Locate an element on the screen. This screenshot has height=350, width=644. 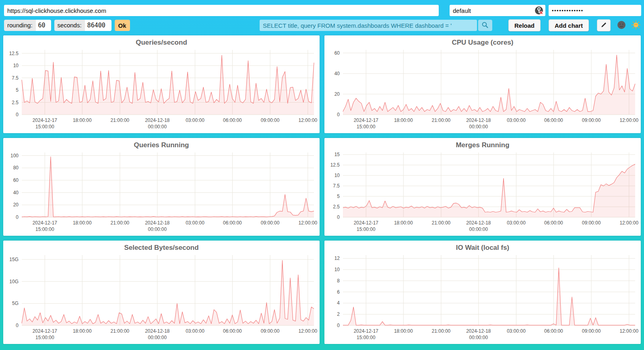
chart-title: Queries Running is located at coordinates (161, 145).